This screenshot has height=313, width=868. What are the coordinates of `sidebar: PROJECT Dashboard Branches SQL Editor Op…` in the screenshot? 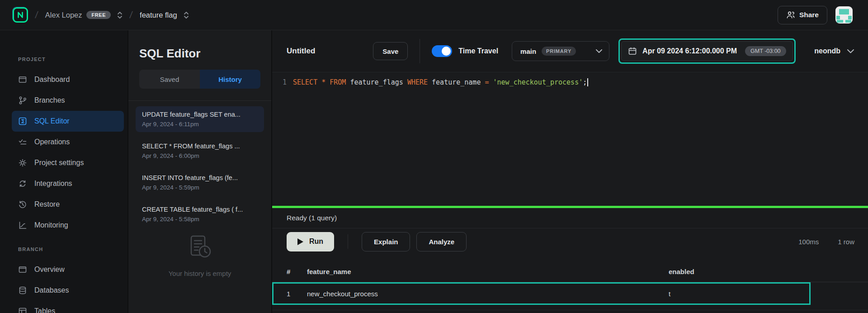 It's located at (64, 172).